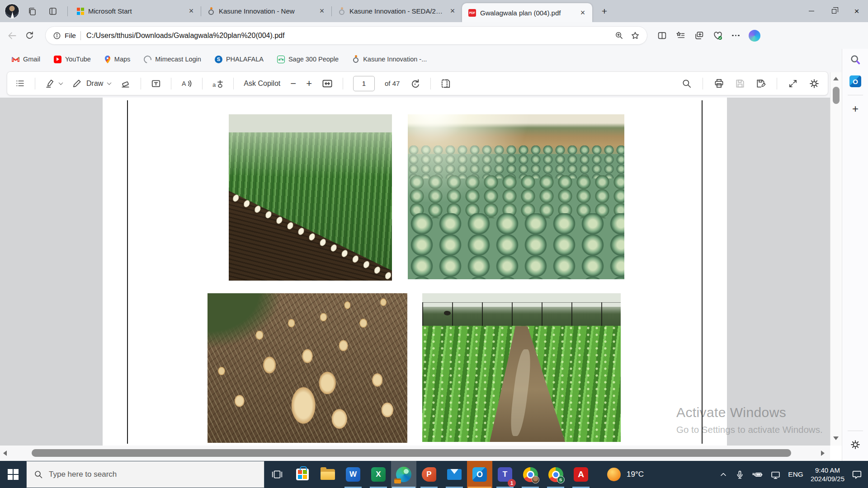  I want to click on battery-plug-icon, so click(758, 474).